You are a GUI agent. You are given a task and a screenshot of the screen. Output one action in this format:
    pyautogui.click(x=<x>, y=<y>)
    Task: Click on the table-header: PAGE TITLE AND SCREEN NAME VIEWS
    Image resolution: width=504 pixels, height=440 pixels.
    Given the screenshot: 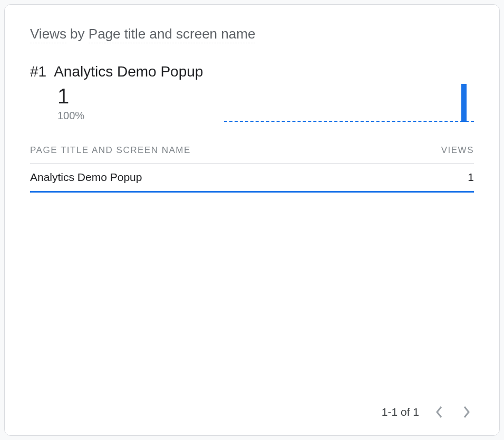 What is the action you would take?
    pyautogui.click(x=252, y=152)
    